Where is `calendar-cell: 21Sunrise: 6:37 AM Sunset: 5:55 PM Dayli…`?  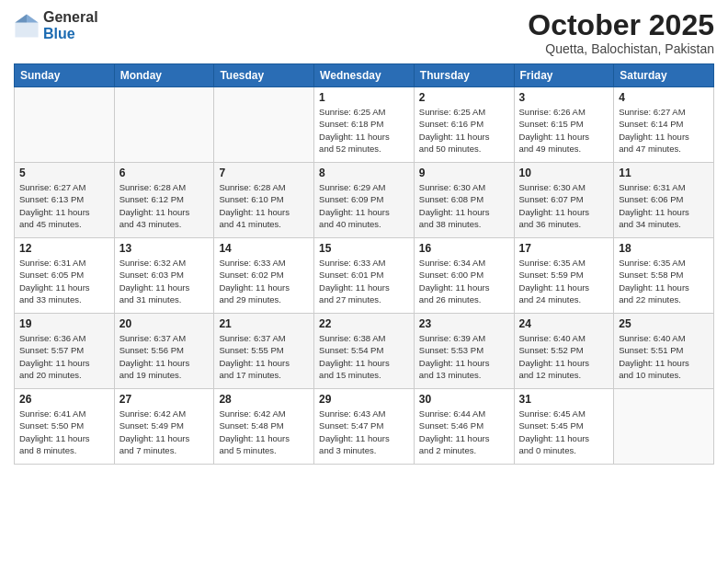
calendar-cell: 21Sunrise: 6:37 AM Sunset: 5:55 PM Dayli… is located at coordinates (265, 351).